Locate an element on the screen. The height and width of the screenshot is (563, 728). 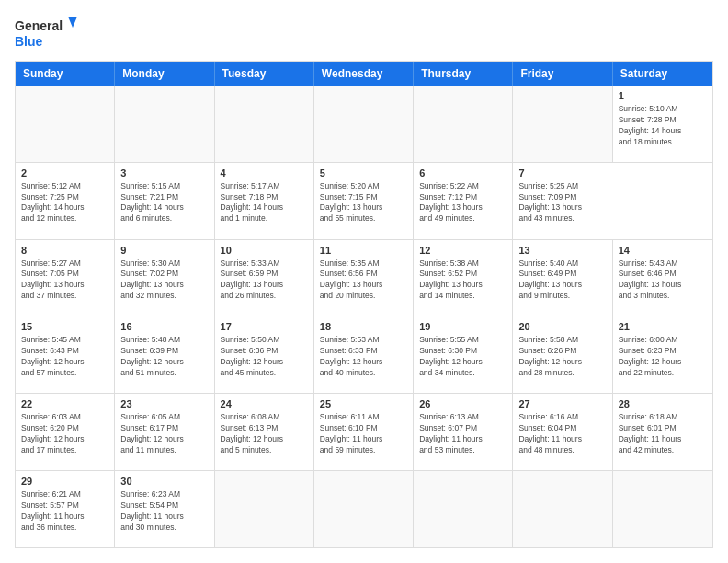
day-number: 16 is located at coordinates (164, 327).